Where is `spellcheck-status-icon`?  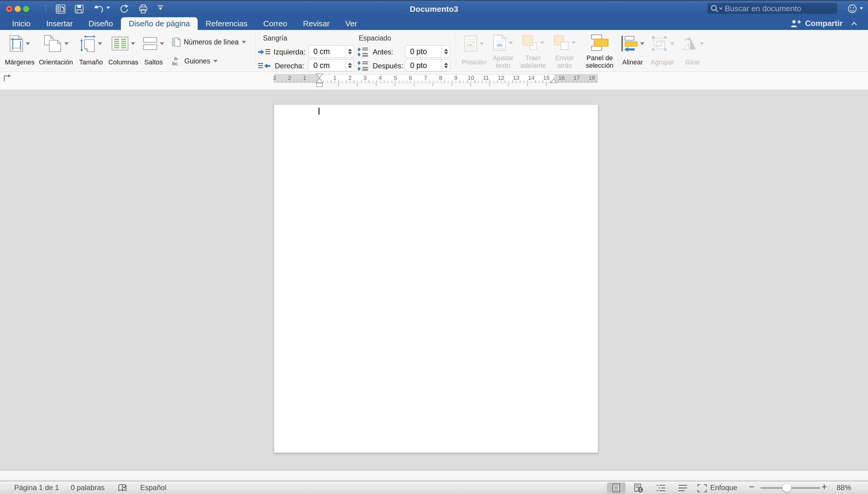
spellcheck-status-icon is located at coordinates (123, 488).